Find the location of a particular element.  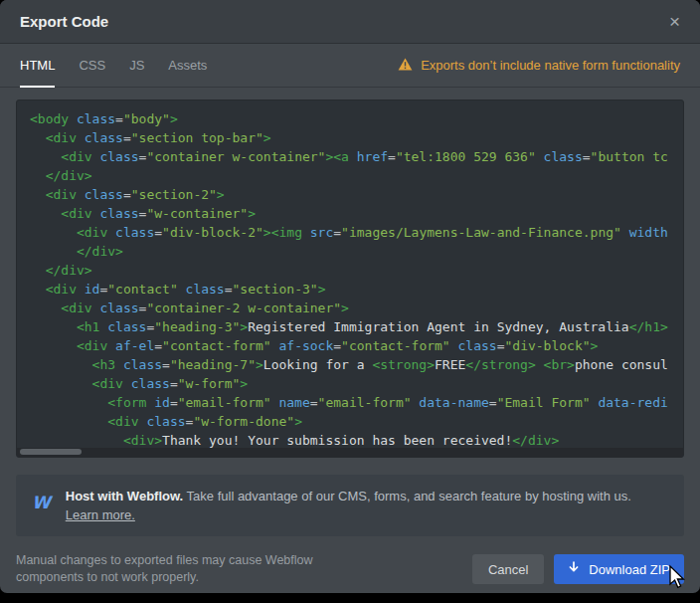

scrollbar-thumb is located at coordinates (51, 452).